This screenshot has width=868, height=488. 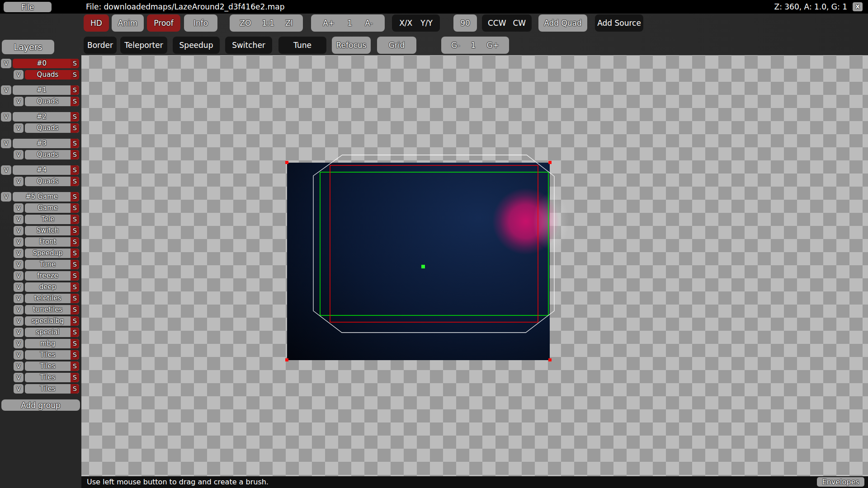 What do you see at coordinates (423, 267) in the screenshot?
I see `quad-pivot-point` at bounding box center [423, 267].